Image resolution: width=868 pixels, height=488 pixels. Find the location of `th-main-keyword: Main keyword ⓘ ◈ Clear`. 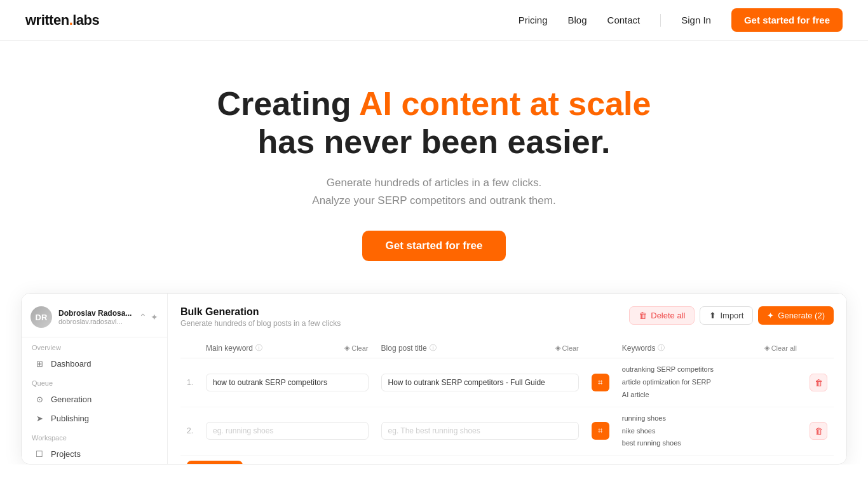

th-main-keyword: Main keyword ⓘ ◈ Clear is located at coordinates (287, 348).